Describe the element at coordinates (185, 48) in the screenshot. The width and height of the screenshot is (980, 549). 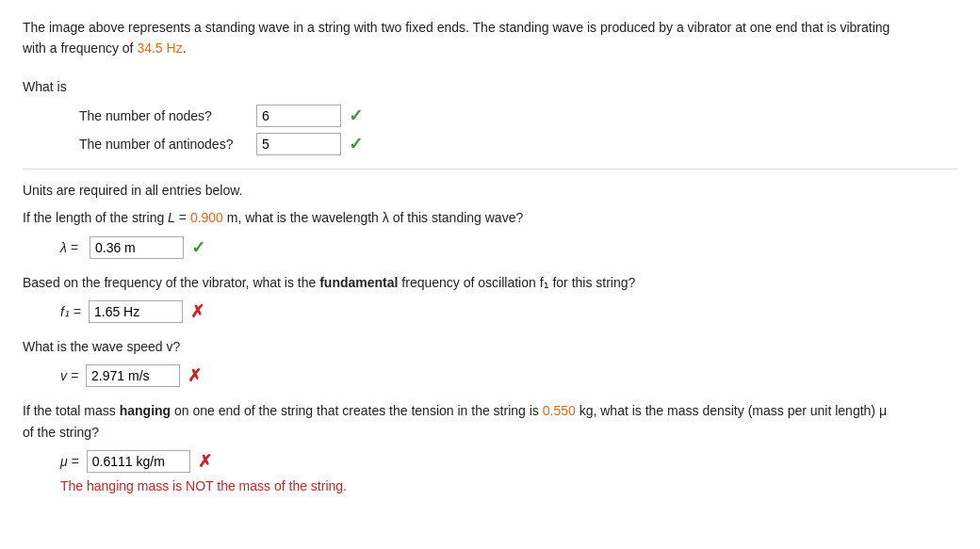
I see `intro-line2end: .` at that location.